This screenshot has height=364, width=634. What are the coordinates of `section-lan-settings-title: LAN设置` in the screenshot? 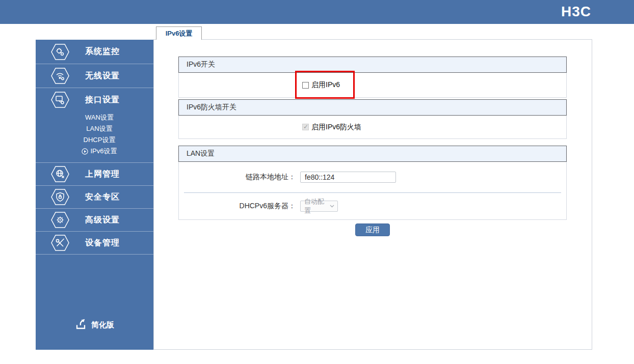 It's located at (373, 154).